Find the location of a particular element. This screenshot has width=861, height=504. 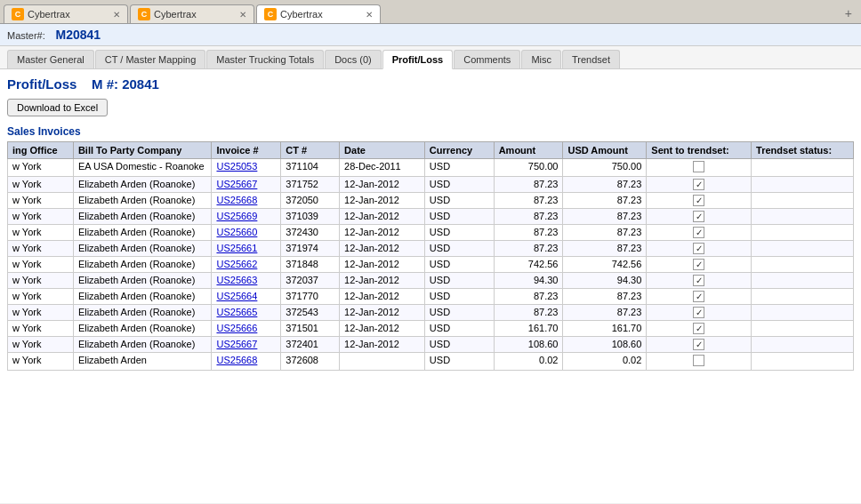

cell-invoice: US25663 is located at coordinates (246, 281).